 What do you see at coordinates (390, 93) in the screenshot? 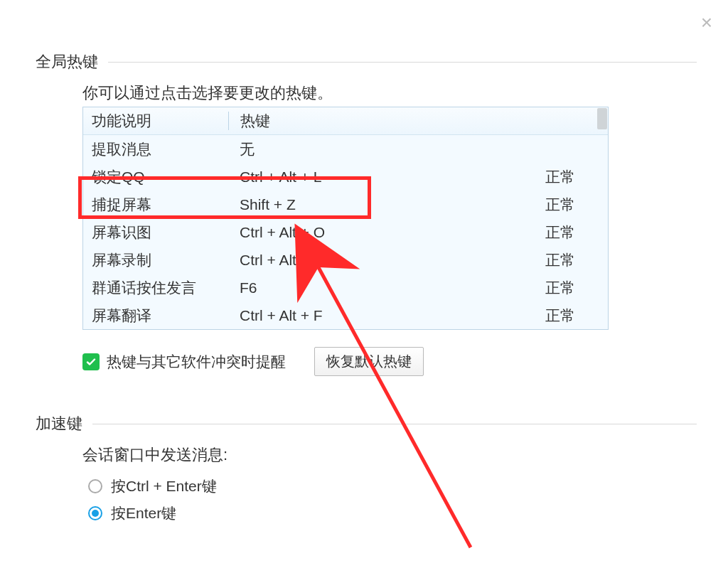
I see `hotkey-hint: 你可以通过点击选择要更改的热键。` at bounding box center [390, 93].